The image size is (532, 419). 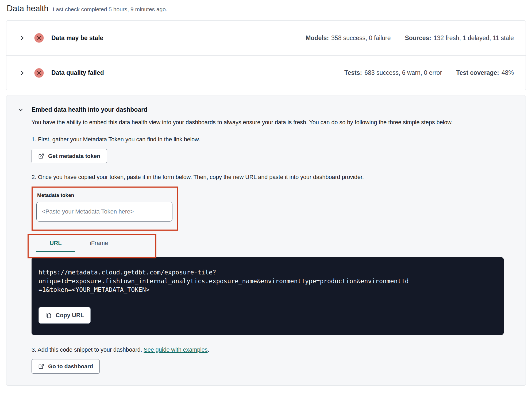 I want to click on copy-url-button: Copy URL, so click(x=65, y=315).